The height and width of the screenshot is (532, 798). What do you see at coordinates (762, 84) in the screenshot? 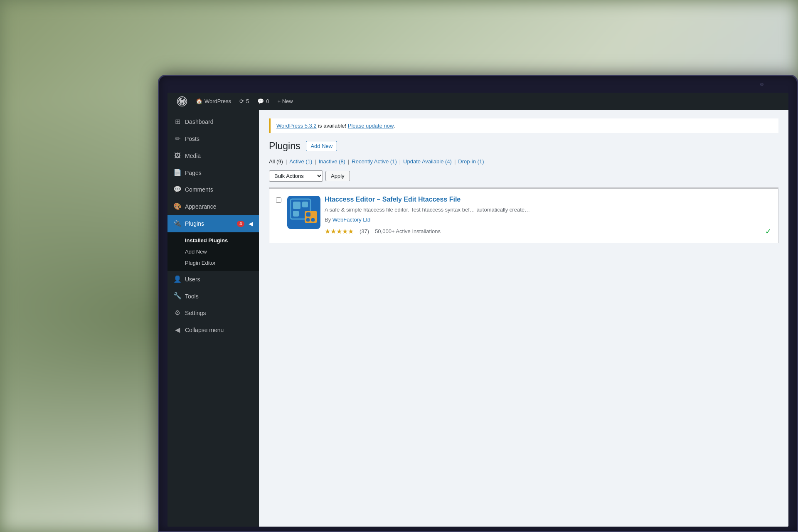
I see `camera` at bounding box center [762, 84].